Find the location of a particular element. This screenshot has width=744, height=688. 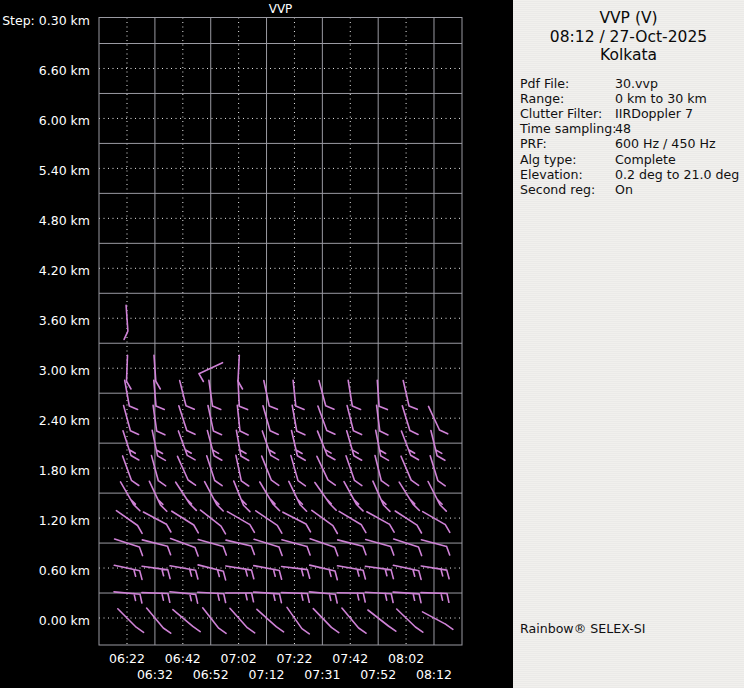

param-row: Clutter Filter:IIRDoppler 7 is located at coordinates (632, 114).